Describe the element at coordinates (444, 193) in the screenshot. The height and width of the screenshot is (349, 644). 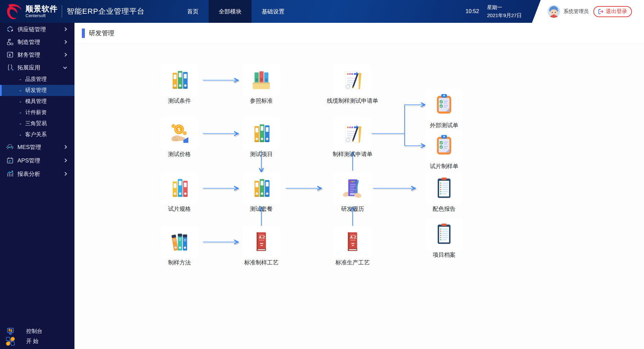
I see `flow-node-color-match-report: 配色报告` at that location.